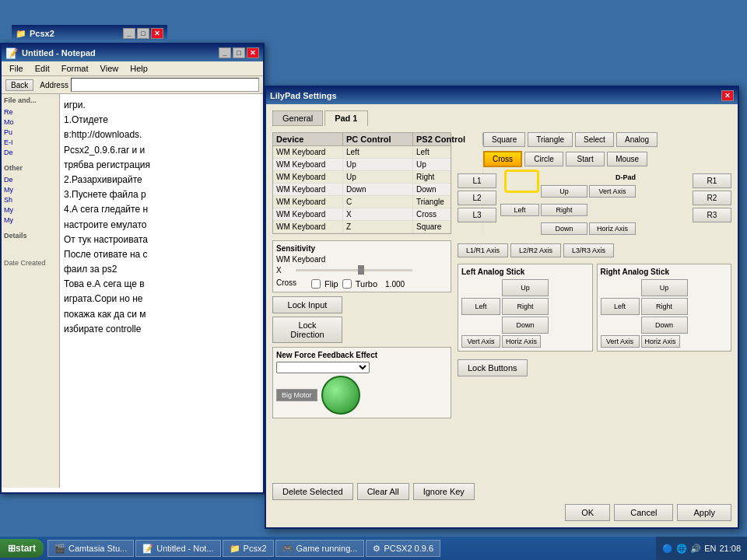  Describe the element at coordinates (403, 548) in the screenshot. I see `taskbar-item-pcsx2-2: ⚙ PCSX2 0.9.6` at that location.